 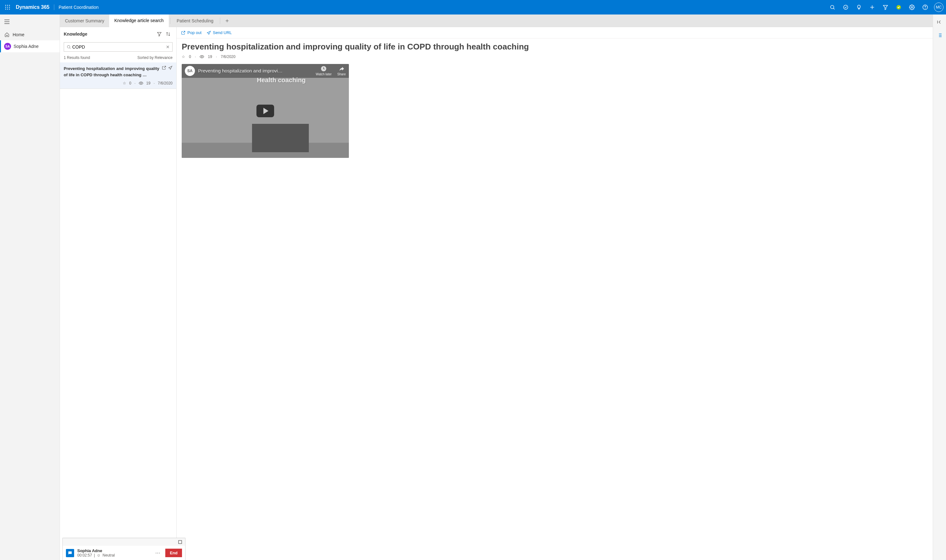 What do you see at coordinates (168, 47) in the screenshot?
I see `clear-icon: ✕` at bounding box center [168, 47].